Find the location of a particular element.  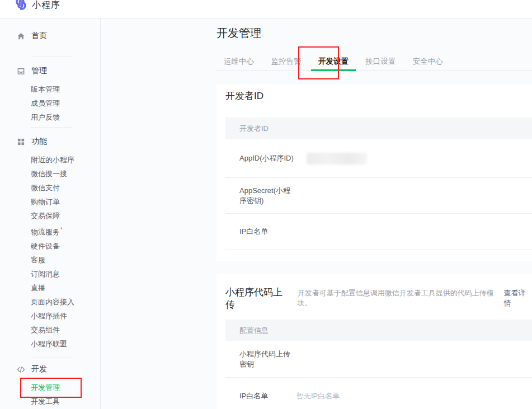

sidebar-group-develop-items: 开发管理 开发工具 is located at coordinates (50, 394).